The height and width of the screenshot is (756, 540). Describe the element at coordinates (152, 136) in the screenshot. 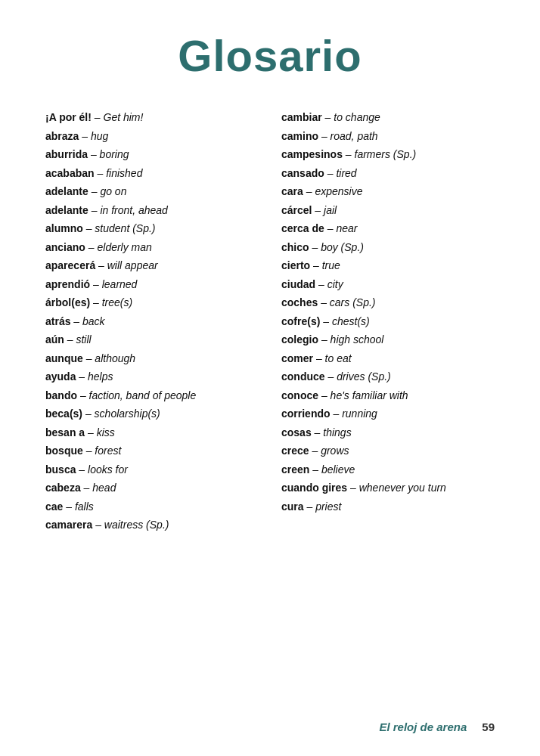

I see `list-item: abraza – hug` at that location.